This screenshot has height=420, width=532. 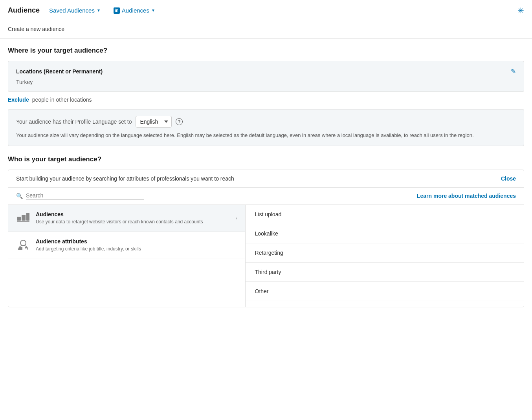 I want to click on audiences-category-desc: Use your data to retarget website visito…, so click(x=133, y=222).